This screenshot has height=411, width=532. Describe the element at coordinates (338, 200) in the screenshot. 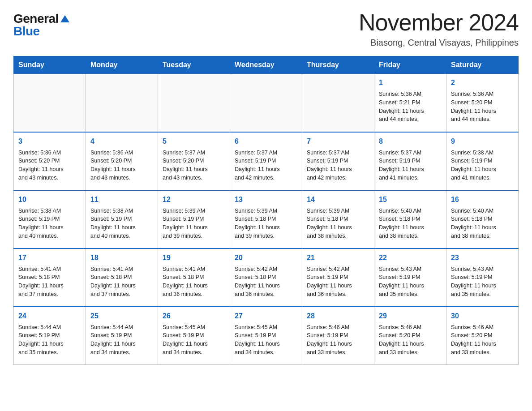

I see `day-number: 14` at that location.